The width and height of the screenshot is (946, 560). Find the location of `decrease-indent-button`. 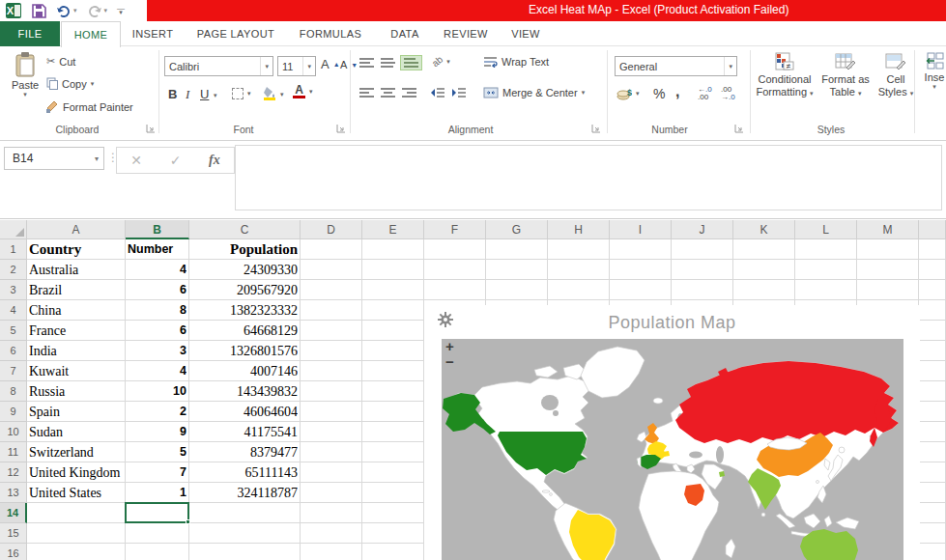

decrease-indent-button is located at coordinates (438, 93).